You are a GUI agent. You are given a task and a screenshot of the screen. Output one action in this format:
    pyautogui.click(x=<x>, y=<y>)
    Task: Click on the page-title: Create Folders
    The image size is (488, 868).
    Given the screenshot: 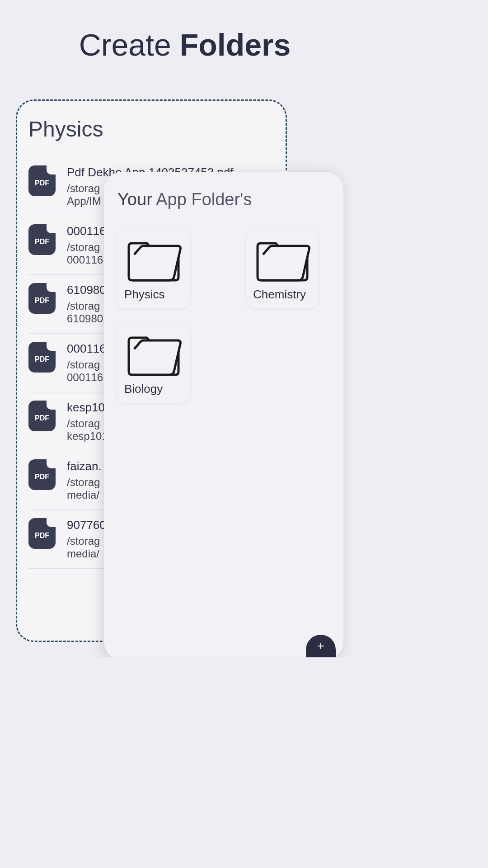 What is the action you would take?
    pyautogui.click(x=185, y=36)
    